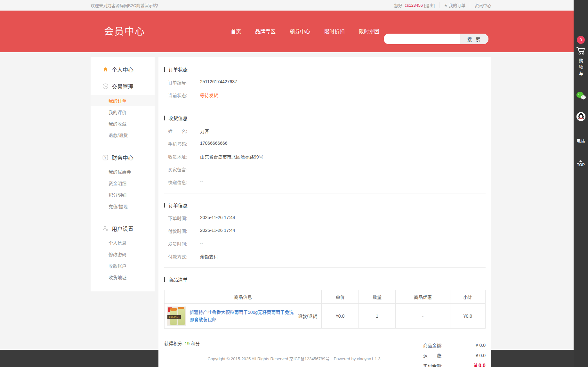 This screenshot has height=367, width=588. I want to click on back-to-top-button: TOP, so click(581, 164).